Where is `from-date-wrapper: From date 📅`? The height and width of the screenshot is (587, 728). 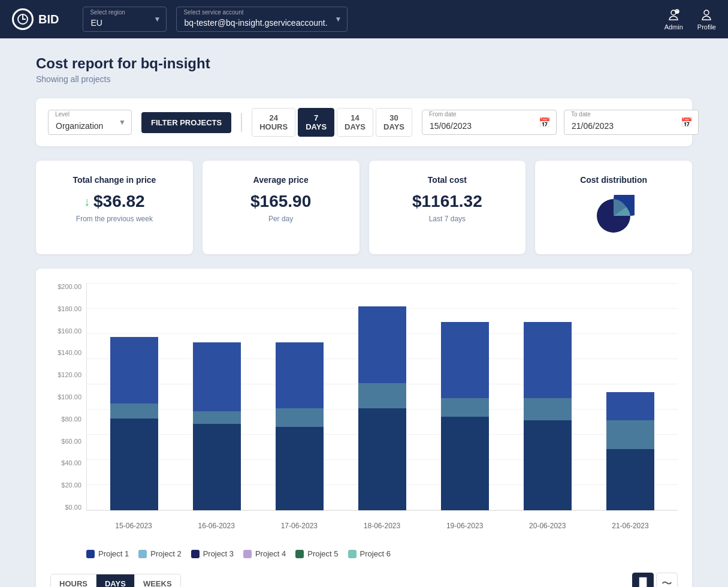 from-date-wrapper: From date 📅 is located at coordinates (489, 122).